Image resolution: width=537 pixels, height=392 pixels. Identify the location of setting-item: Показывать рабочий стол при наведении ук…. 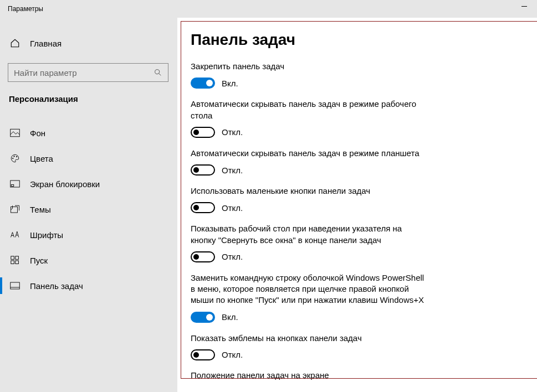
(310, 243).